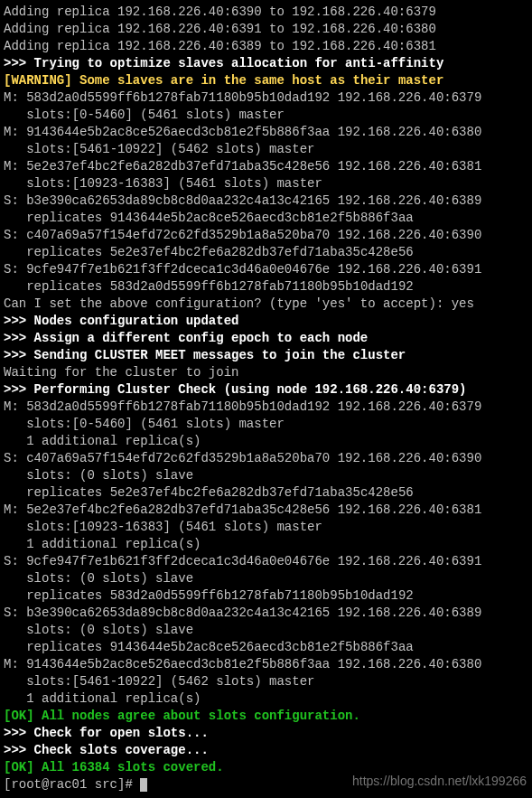 The height and width of the screenshot is (798, 532). Describe the element at coordinates (266, 750) in the screenshot. I see `check-coverage: >>> Check slots coverage...` at that location.